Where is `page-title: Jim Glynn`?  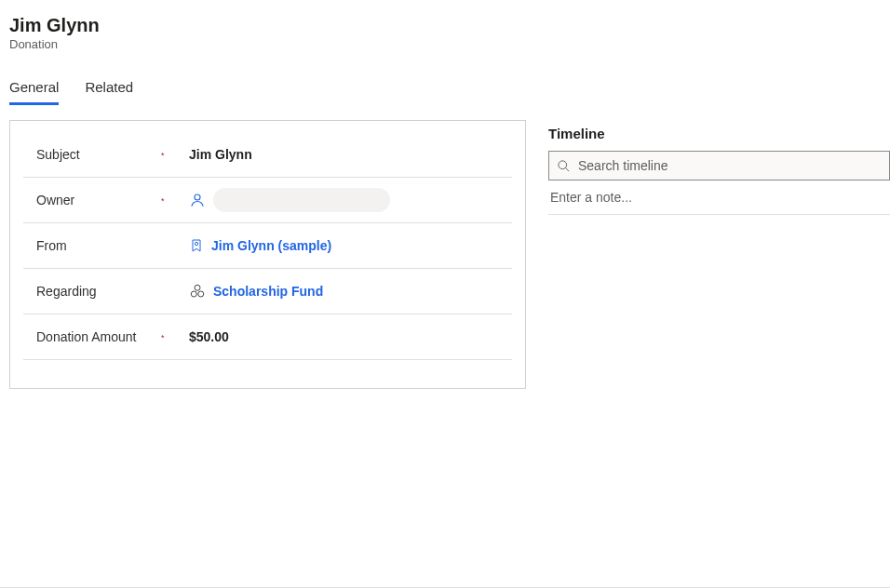
page-title: Jim Glynn is located at coordinates (445, 25).